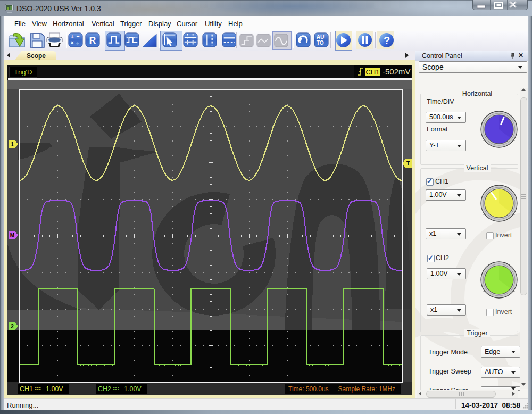  What do you see at coordinates (408, 164) in the screenshot?
I see `svg-text: T` at bounding box center [408, 164].